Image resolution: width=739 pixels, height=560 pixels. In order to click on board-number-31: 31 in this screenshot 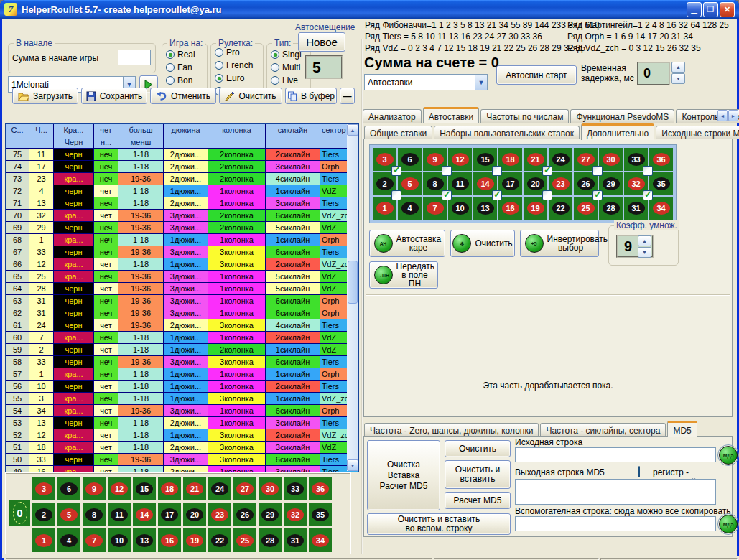, I will do `click(295, 540)`.